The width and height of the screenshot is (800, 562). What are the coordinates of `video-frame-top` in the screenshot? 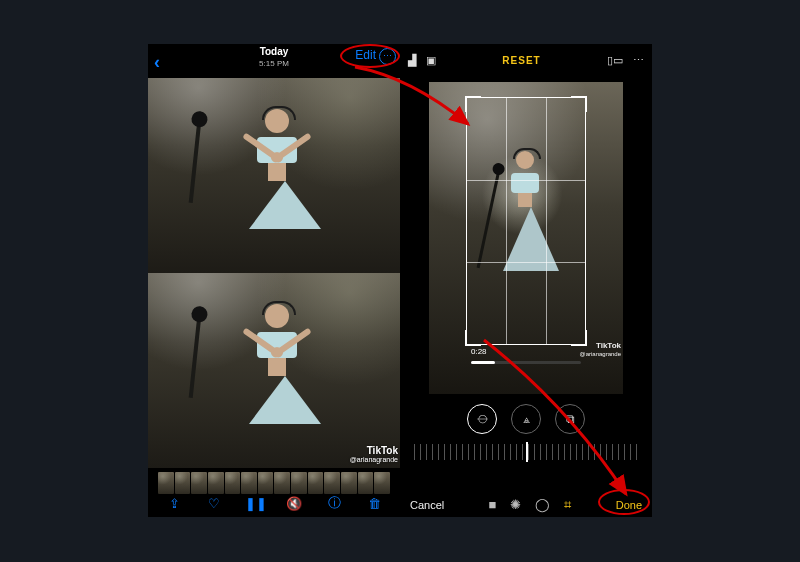 It's located at (274, 176).